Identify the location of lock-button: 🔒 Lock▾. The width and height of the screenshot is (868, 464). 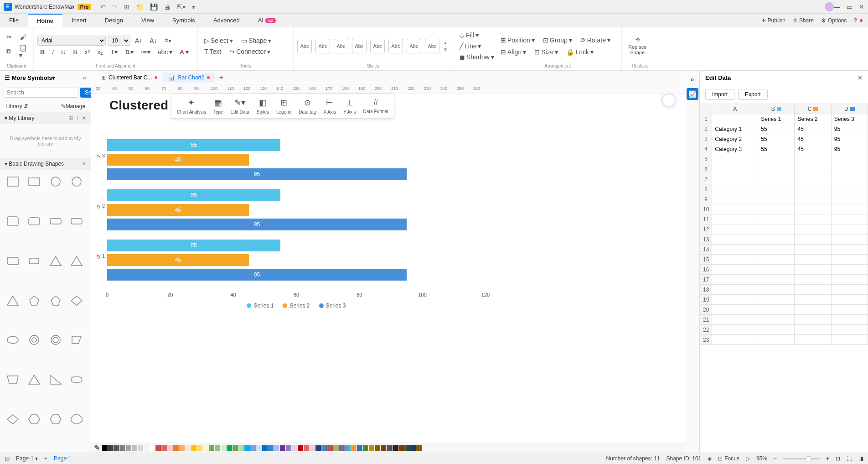
(580, 52).